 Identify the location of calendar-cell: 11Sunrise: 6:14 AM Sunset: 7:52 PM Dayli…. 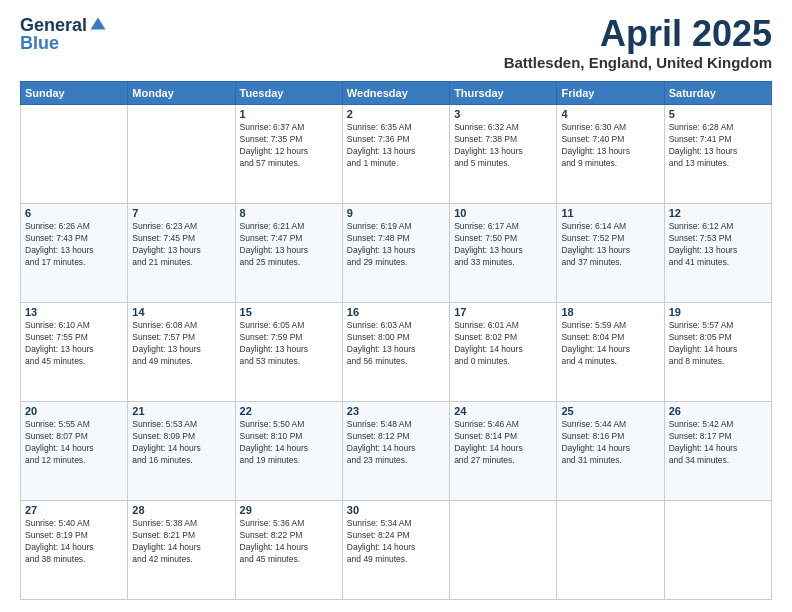
(610, 254).